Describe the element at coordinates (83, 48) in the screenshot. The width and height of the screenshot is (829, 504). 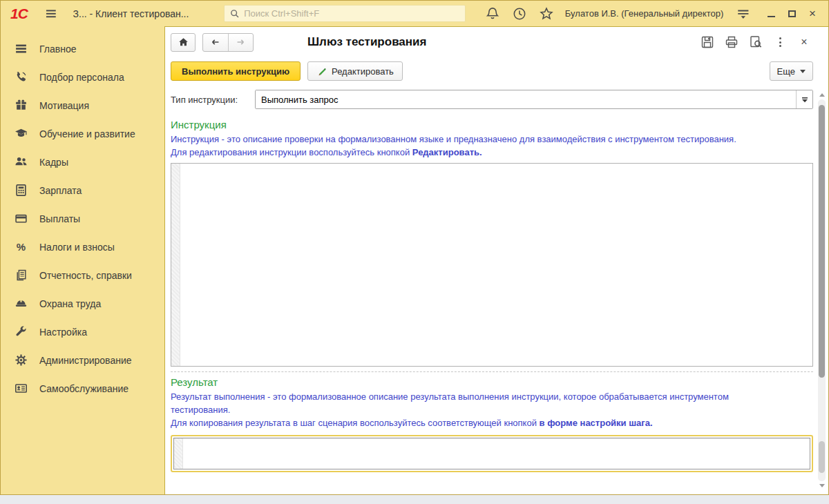
I see `sidebar-item-main: Главное` at that location.